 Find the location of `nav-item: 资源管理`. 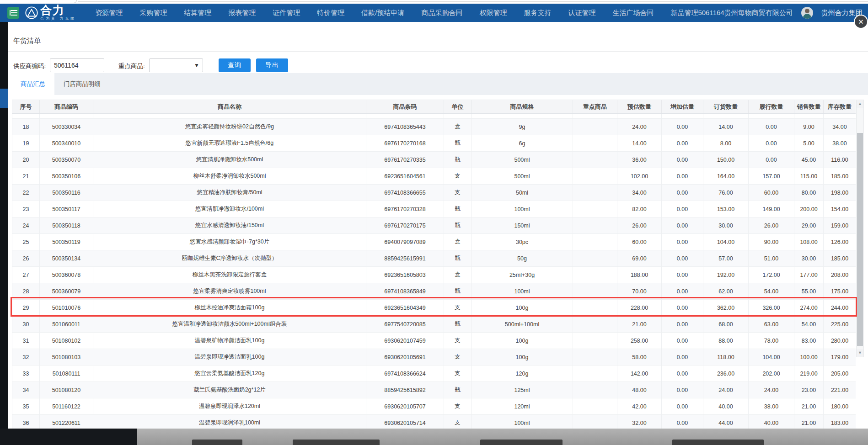

nav-item: 资源管理 is located at coordinates (109, 13).